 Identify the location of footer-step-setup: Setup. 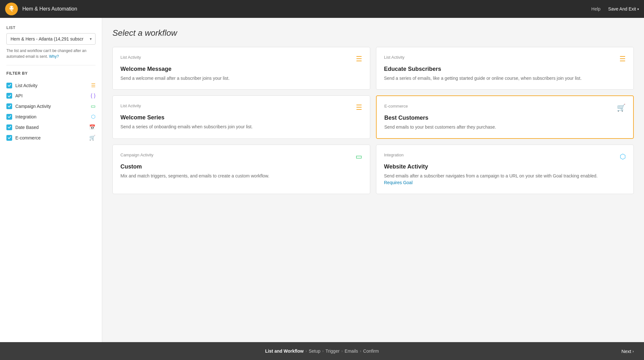
(314, 351).